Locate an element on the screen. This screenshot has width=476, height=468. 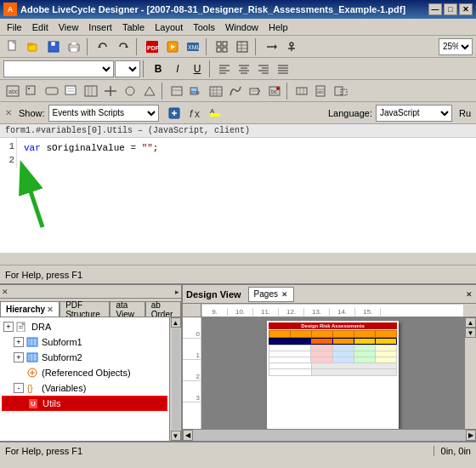
panel-close-btn: ✕ is located at coordinates (5, 292).